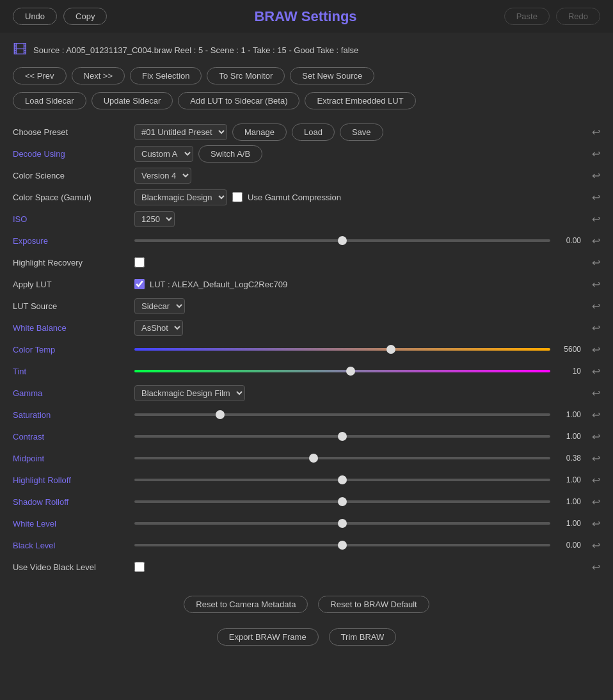  Describe the element at coordinates (99, 76) in the screenshot. I see `next-button: Next >>` at that location.